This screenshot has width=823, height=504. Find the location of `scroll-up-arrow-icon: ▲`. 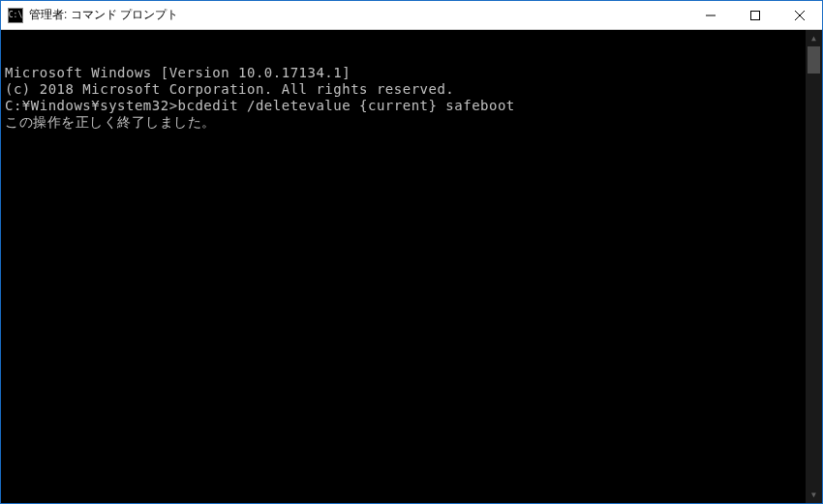

scroll-up-arrow-icon: ▲ is located at coordinates (813, 39).